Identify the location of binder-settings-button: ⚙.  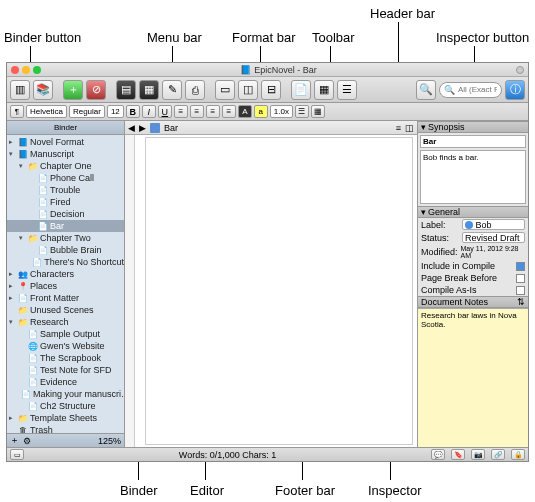
(27, 441).